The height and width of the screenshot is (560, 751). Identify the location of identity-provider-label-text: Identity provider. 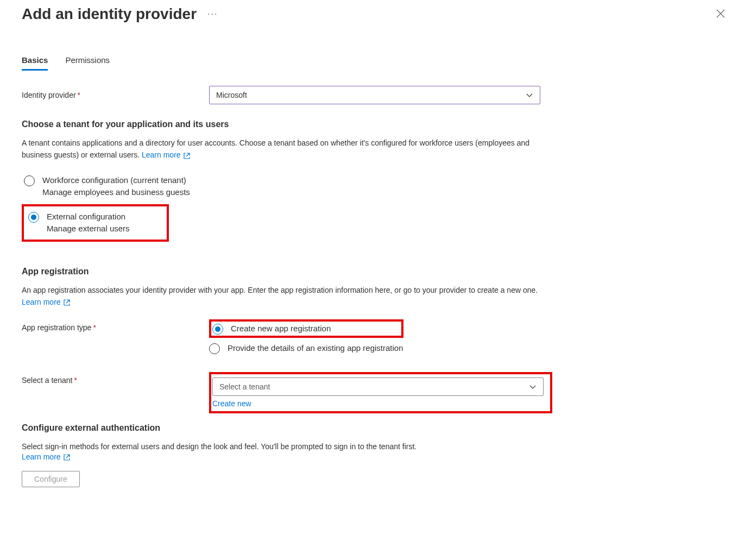
(49, 95).